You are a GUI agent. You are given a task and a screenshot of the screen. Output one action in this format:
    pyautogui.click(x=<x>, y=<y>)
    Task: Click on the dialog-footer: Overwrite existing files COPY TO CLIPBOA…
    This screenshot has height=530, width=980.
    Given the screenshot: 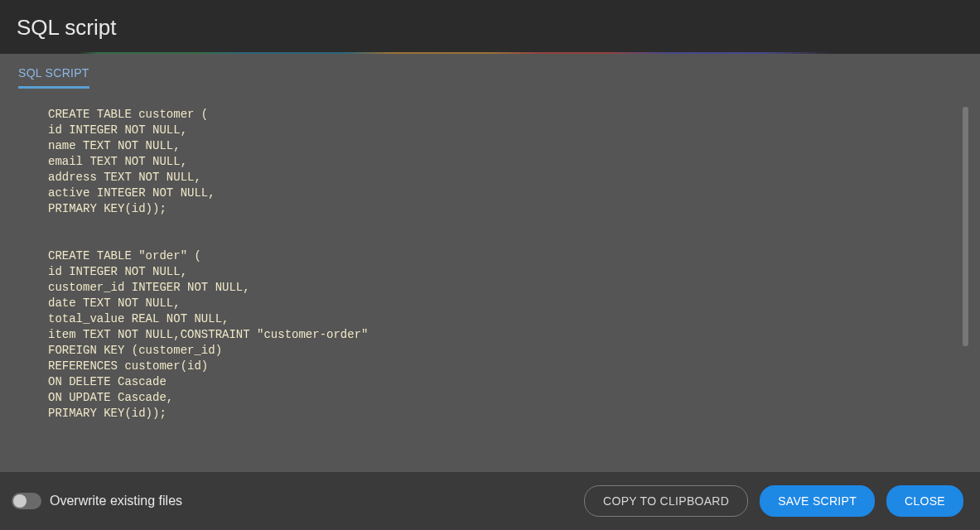 What is the action you would take?
    pyautogui.click(x=490, y=501)
    